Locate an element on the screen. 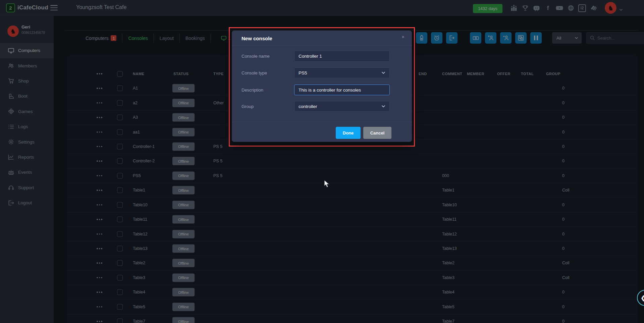  console-type-label: Console type is located at coordinates (254, 73).